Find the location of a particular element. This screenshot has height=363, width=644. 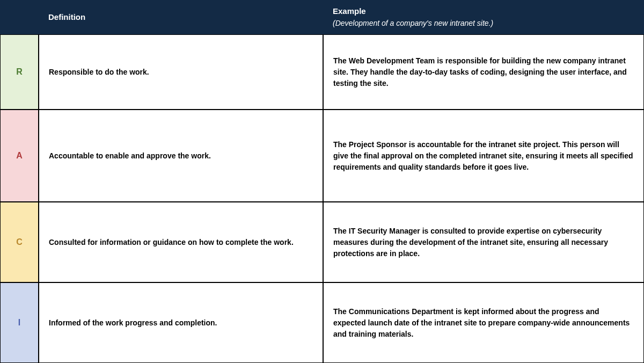

example-i: The Communications Department is kept in… is located at coordinates (484, 323).